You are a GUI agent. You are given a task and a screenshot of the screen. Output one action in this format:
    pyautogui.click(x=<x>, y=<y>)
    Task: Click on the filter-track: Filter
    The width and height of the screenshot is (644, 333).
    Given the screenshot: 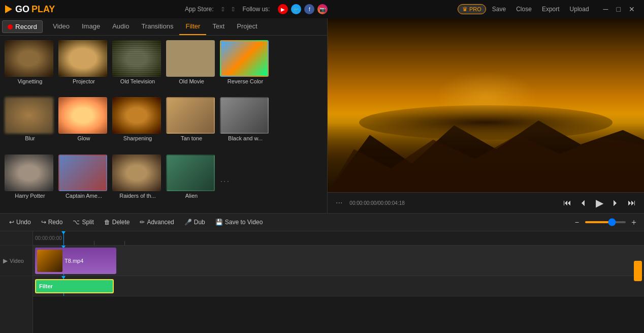 What is the action you would take?
    pyautogui.click(x=338, y=286)
    